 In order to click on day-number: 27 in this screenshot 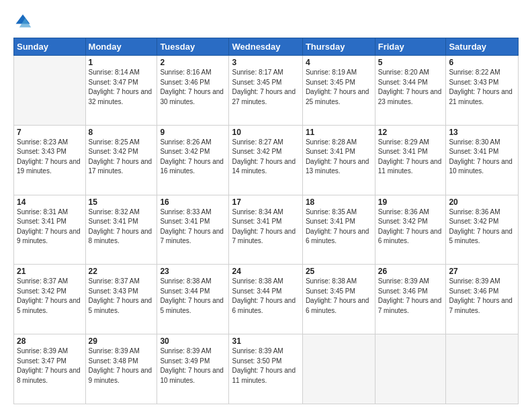, I will do `click(482, 271)`.